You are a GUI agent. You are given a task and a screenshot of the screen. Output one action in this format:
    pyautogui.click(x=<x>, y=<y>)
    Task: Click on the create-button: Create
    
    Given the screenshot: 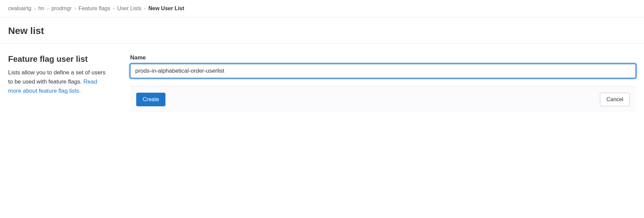 What is the action you would take?
    pyautogui.click(x=151, y=99)
    